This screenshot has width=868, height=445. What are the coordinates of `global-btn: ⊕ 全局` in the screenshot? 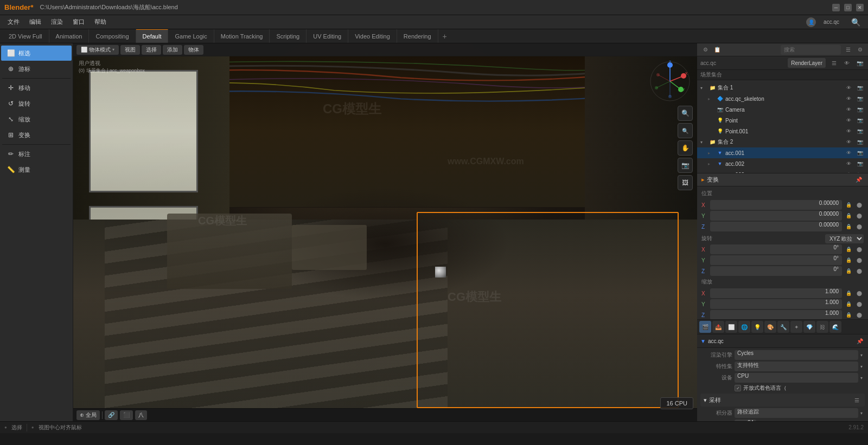 It's located at (88, 415).